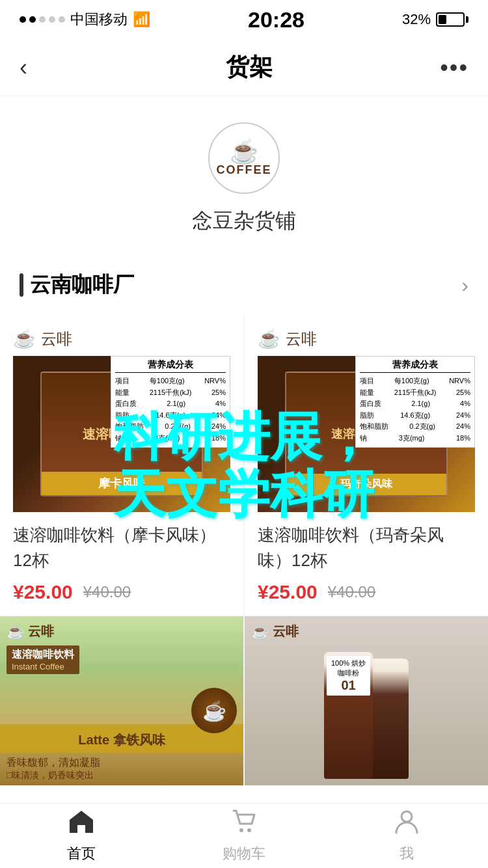 This screenshot has height=868, width=488. I want to click on section-bar, so click(21, 285).